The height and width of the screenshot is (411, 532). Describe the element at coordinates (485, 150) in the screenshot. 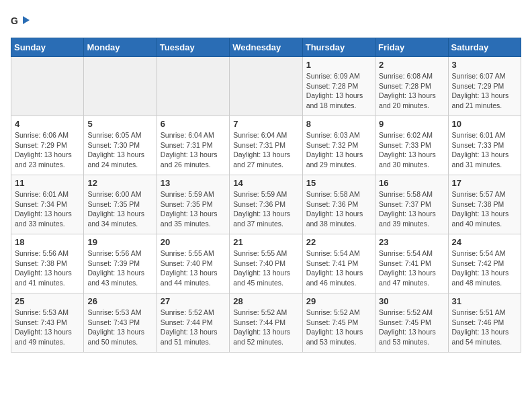

I see `day-info: Sunrise: 6:01 AMSunset: 7:33 PMDaylight:…` at that location.